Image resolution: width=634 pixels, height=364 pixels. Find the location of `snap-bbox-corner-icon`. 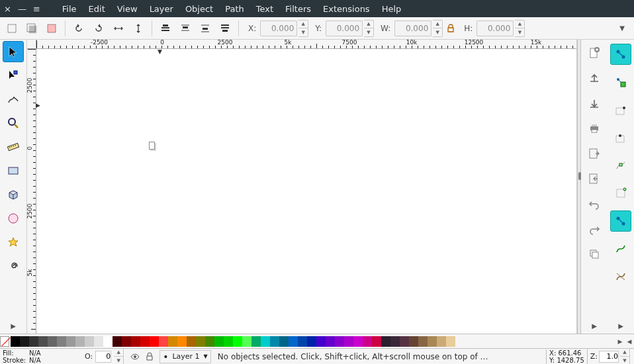

snap-bbox-corner-icon is located at coordinates (621, 110).